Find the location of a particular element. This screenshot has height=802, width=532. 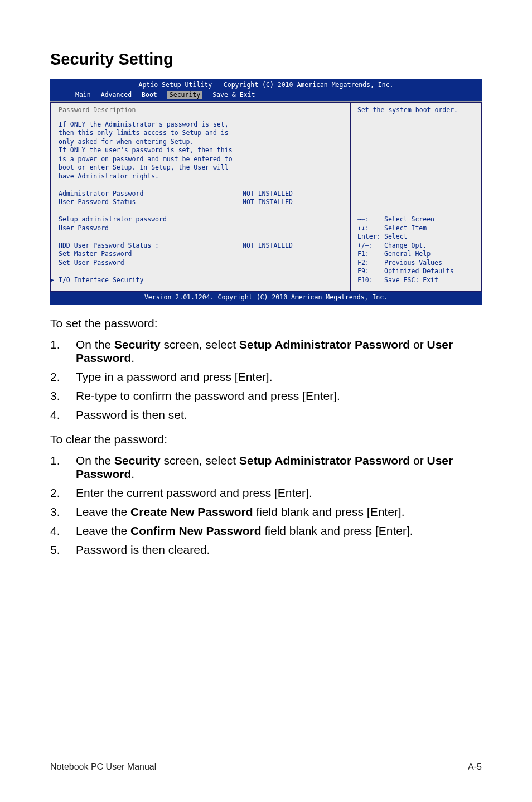

bios-help-row: →←: Select Screen is located at coordinates (417, 220).